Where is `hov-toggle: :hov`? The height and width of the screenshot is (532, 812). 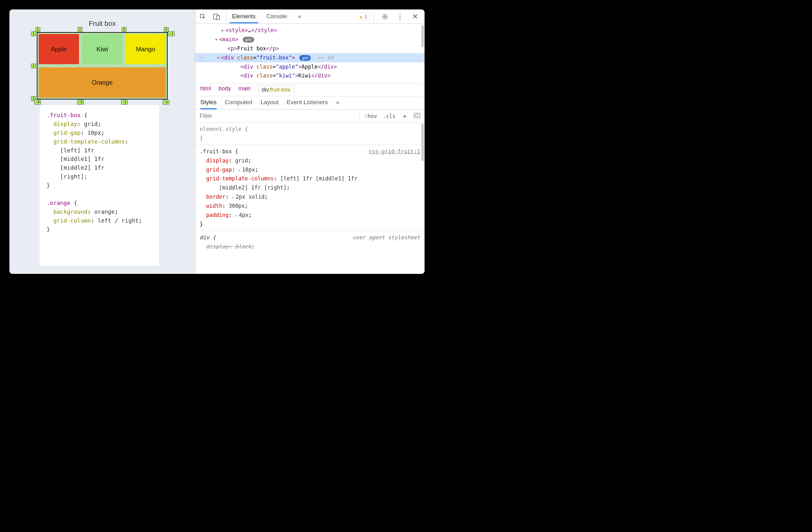 hov-toggle: :hov is located at coordinates (371, 116).